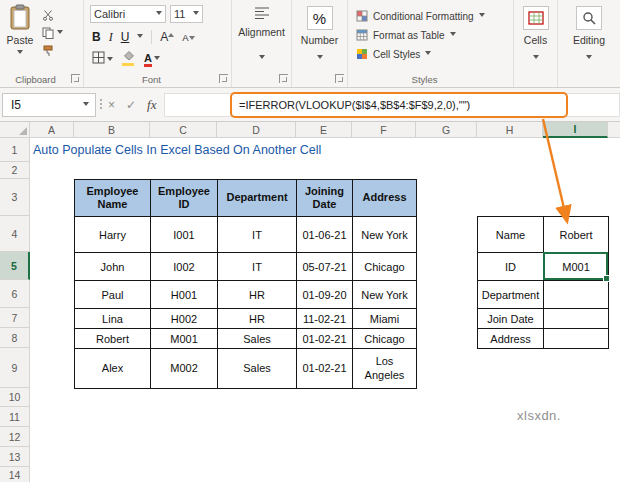 This screenshot has width=620, height=482. What do you see at coordinates (576, 295) in the screenshot?
I see `lookup-value-cell-department` at bounding box center [576, 295].